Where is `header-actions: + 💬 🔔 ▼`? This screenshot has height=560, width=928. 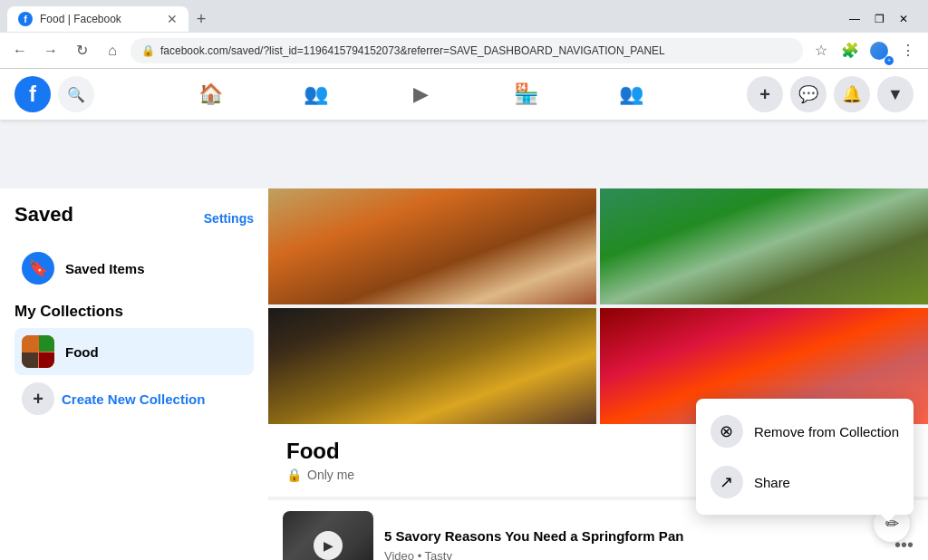
header-actions: + 💬 🔔 ▼ is located at coordinates (830, 94).